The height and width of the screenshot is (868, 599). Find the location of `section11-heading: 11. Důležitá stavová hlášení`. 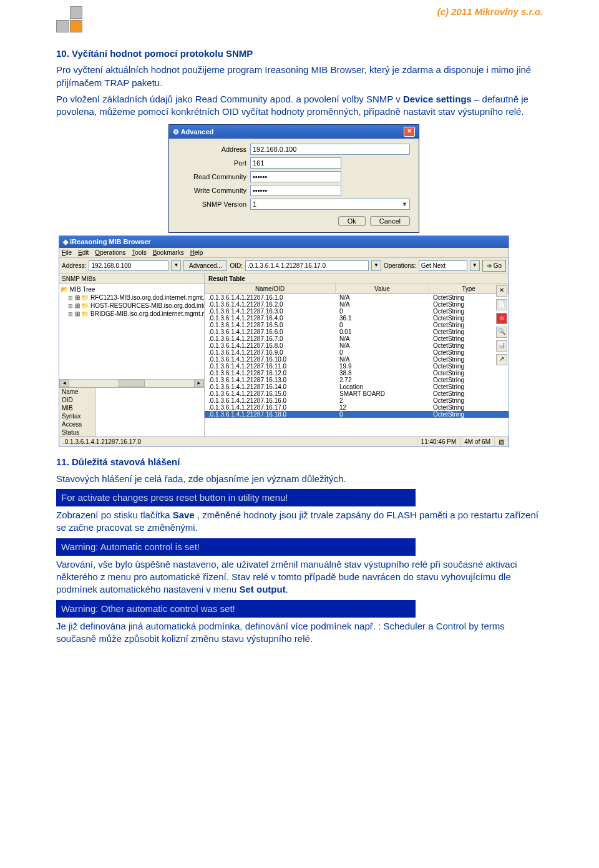

section11-heading: 11. Důležitá stavová hlášení is located at coordinates (300, 462).